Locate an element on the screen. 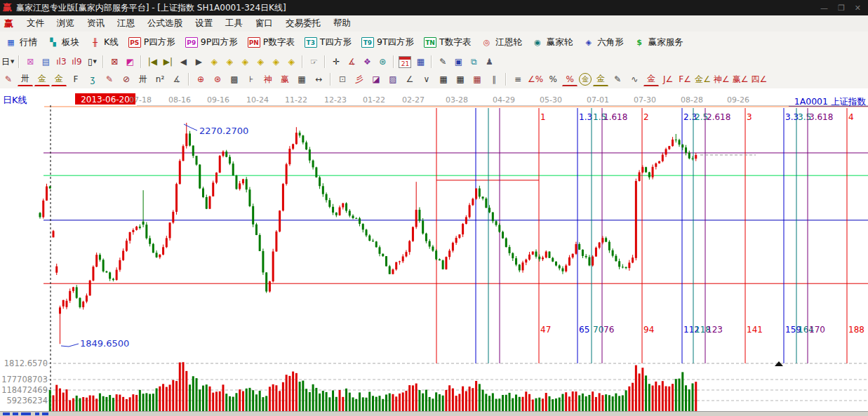 The width and height of the screenshot is (868, 416). gold-grid-tool: 金 is located at coordinates (42, 79).